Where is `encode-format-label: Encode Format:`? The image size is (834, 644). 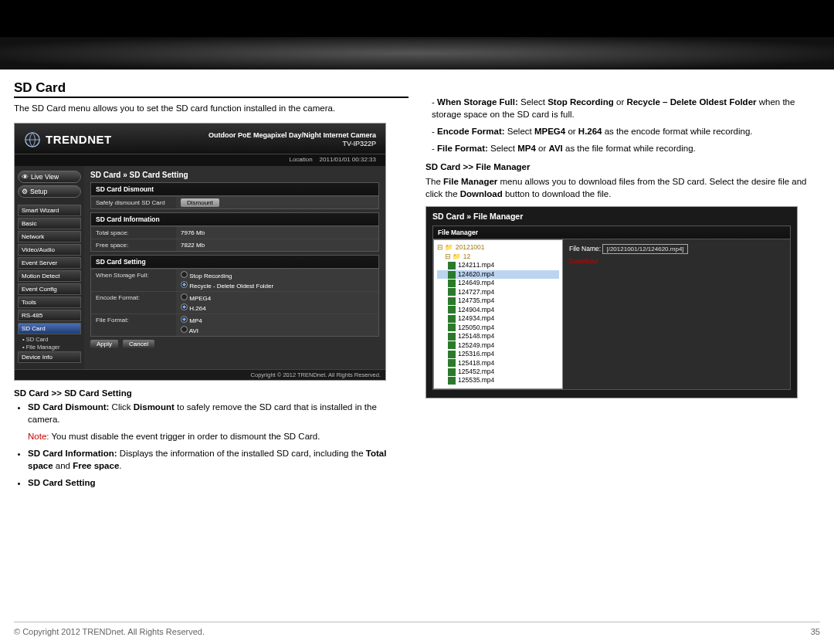
encode-format-label: Encode Format: is located at coordinates (134, 303).